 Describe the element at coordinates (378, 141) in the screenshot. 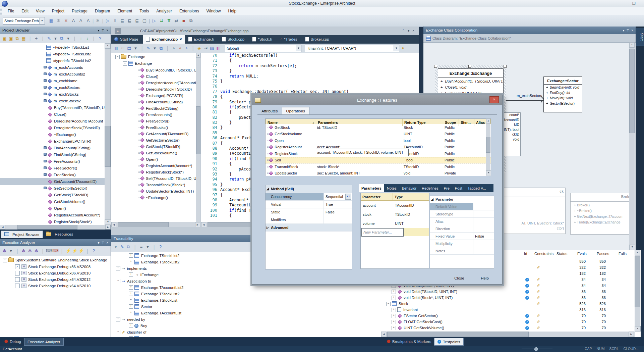

I see `operation-row: ≡Open bool Public` at that location.